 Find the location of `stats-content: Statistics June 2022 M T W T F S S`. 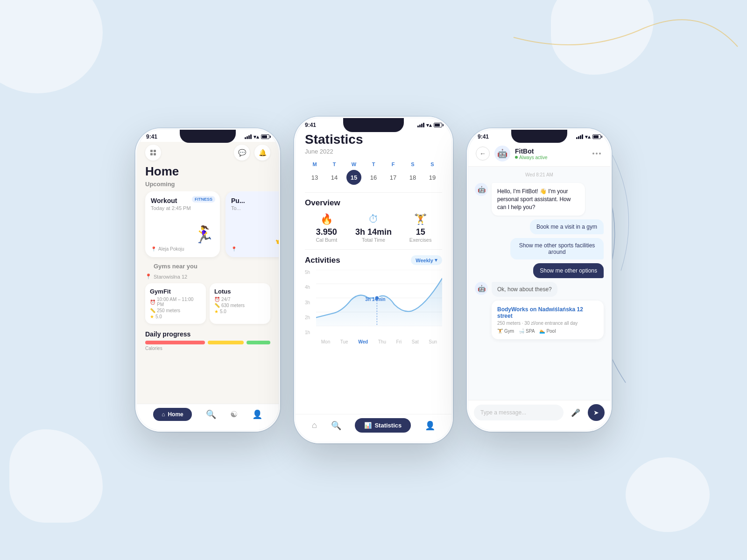

stats-content: Statistics June 2022 M T W T F S S is located at coordinates (374, 273).